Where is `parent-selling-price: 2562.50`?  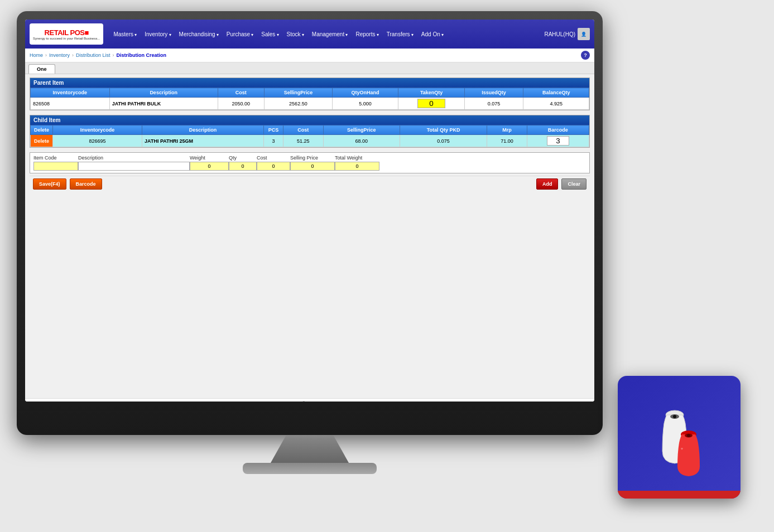
parent-selling-price: 2562.50 is located at coordinates (299, 104).